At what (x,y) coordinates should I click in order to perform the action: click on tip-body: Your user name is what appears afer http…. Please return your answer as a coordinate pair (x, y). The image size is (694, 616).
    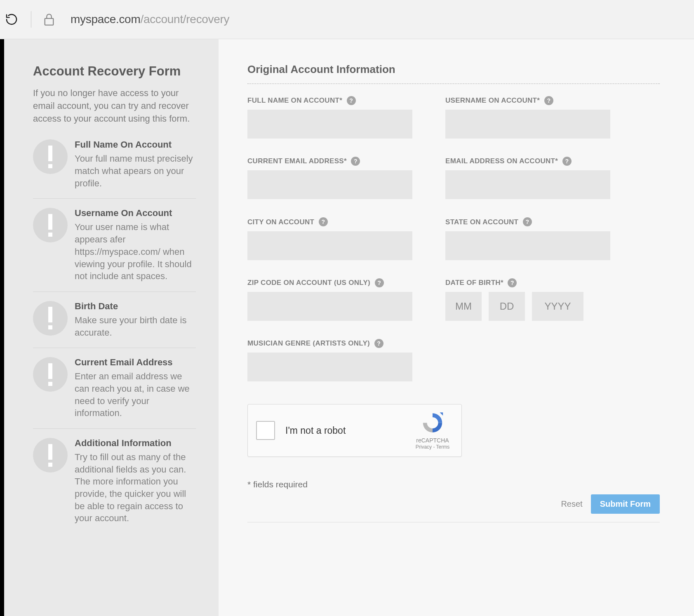
    Looking at the image, I should click on (135, 252).